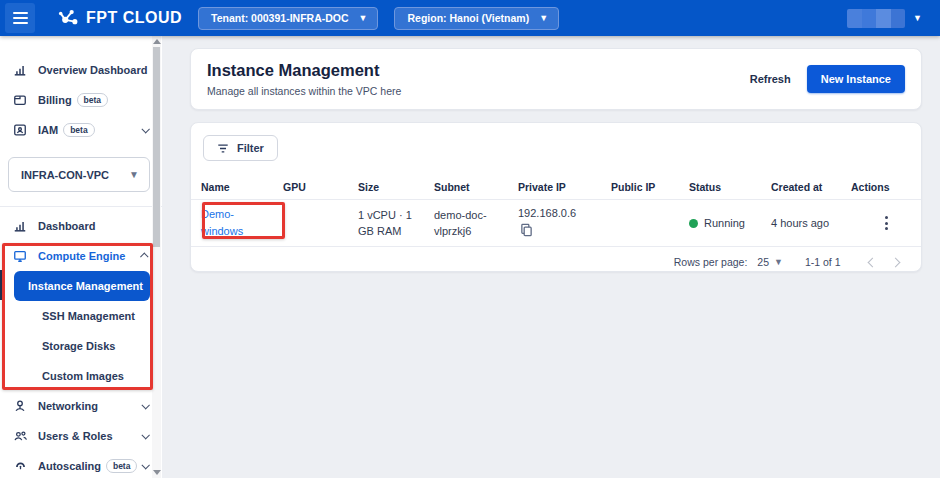  I want to click on sidebar-item-label: IAM, so click(48, 130).